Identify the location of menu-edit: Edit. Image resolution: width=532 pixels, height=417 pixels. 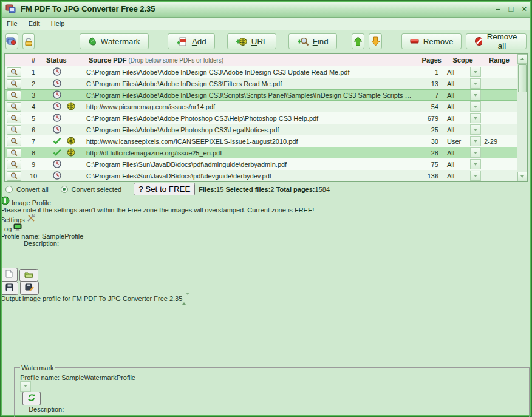
(34, 24).